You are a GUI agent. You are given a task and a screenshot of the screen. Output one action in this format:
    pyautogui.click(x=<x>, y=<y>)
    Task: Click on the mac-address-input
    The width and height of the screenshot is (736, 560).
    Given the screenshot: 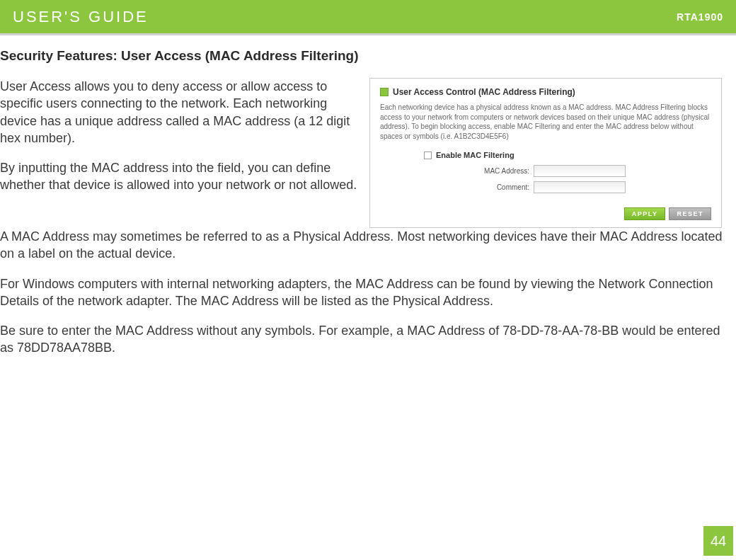 What is the action you would take?
    pyautogui.click(x=580, y=171)
    